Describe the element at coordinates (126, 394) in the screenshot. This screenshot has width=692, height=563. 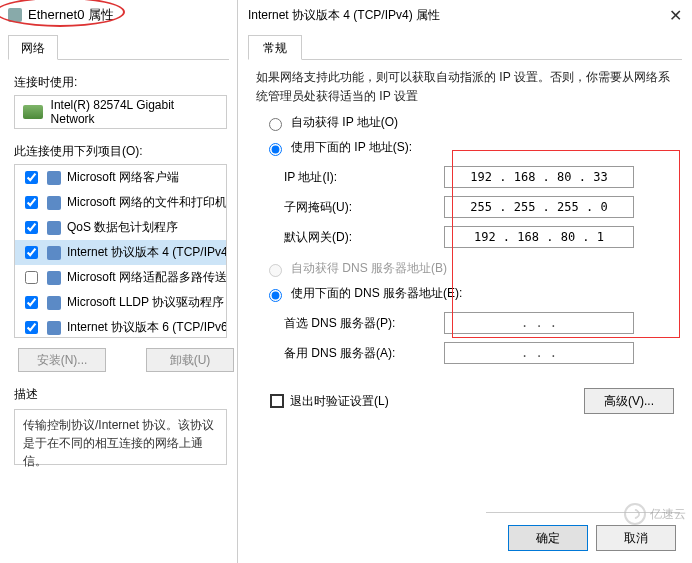
I see `description-label: 描述` at that location.